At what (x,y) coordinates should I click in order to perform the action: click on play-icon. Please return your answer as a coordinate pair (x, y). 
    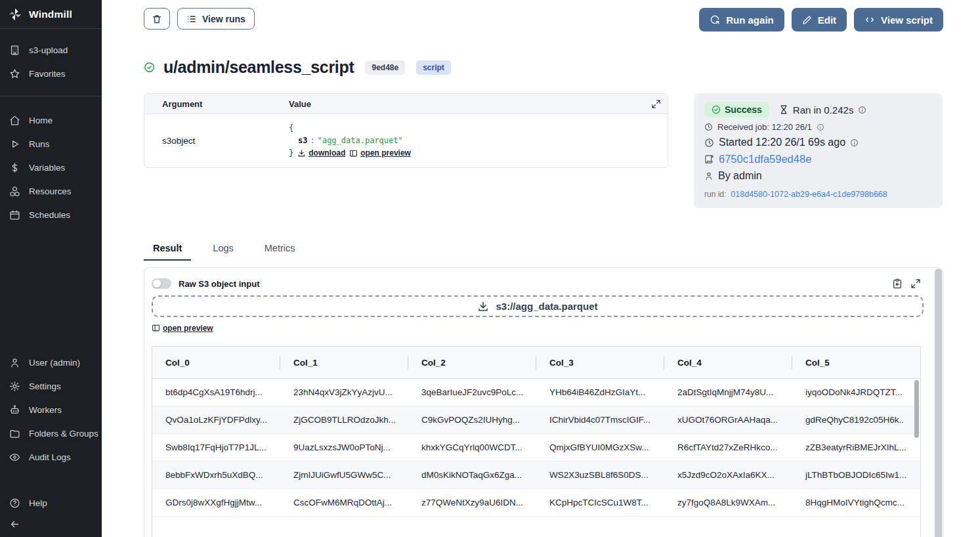
    Looking at the image, I should click on (14, 144).